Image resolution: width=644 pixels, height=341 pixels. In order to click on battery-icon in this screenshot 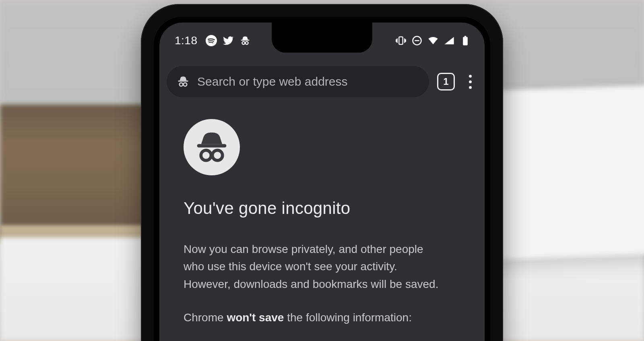, I will do `click(465, 41)`.